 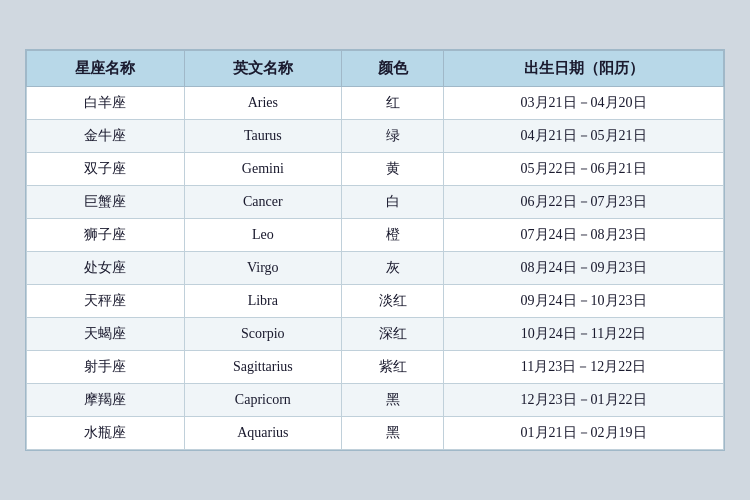 I want to click on table-row: 射手座Sagittarius紫红11月23日－12月22日, so click(x=376, y=368).